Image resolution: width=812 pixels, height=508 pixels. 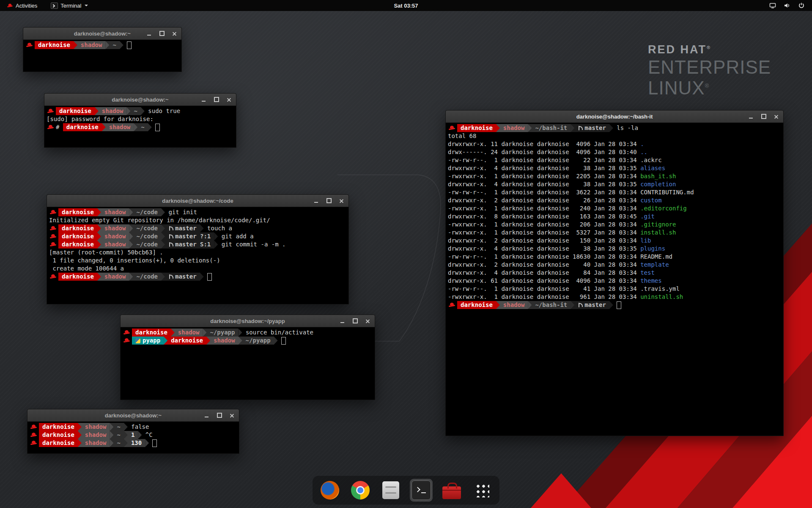 What do you see at coordinates (277, 333) in the screenshot?
I see `terminal-text: source bin/activate` at bounding box center [277, 333].